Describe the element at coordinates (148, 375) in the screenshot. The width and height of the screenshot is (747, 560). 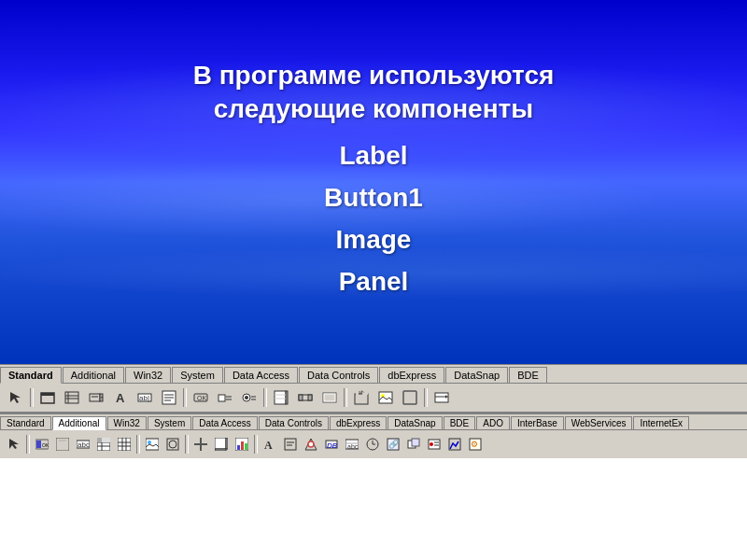
I see `tab1-win32: Win32` at that location.